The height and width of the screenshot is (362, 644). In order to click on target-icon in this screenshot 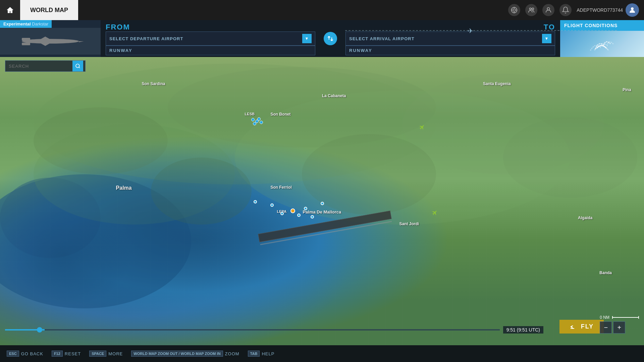, I will do `click(514, 10)`.